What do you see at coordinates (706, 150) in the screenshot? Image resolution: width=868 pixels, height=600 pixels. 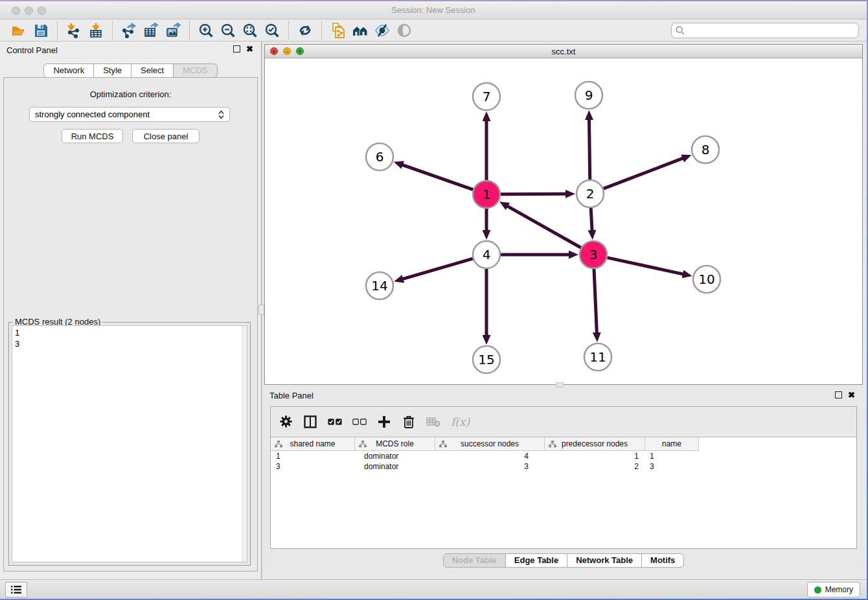 I see `graph-node-label: 8` at bounding box center [706, 150].